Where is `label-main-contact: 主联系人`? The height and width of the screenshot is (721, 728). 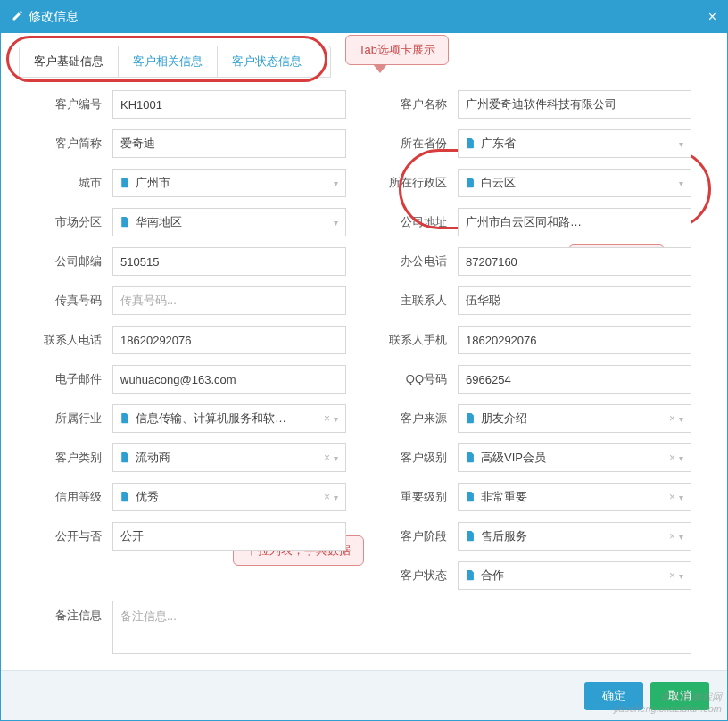 label-main-contact: 主联系人 is located at coordinates (410, 301).